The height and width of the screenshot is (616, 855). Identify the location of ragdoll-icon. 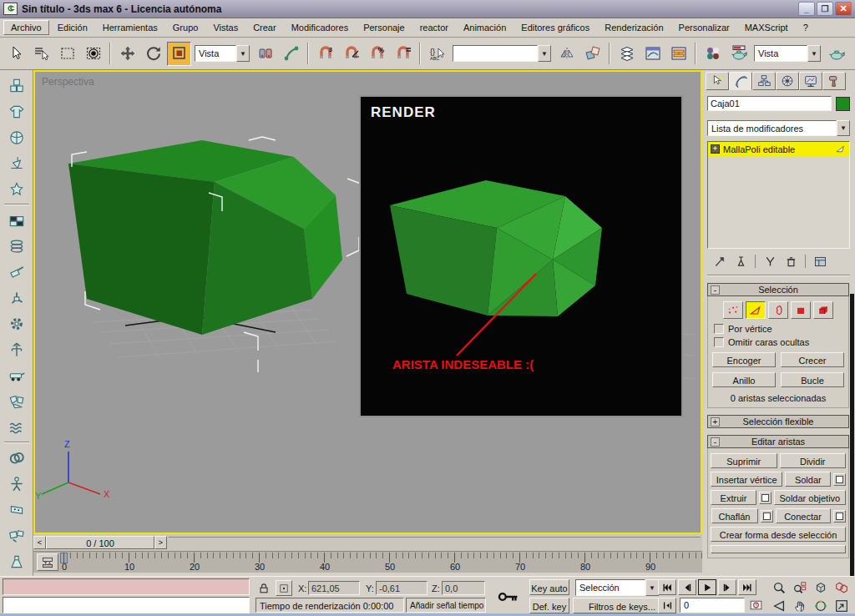
(17, 484).